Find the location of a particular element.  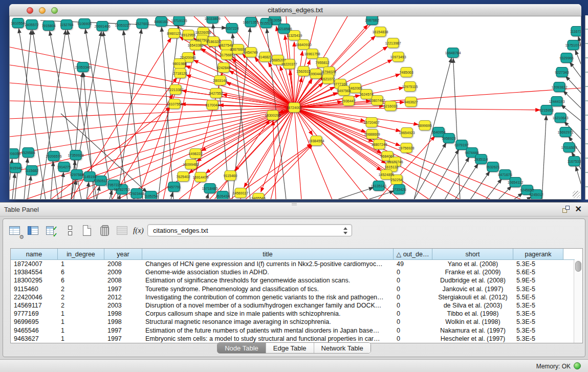

node-label: 16543382 is located at coordinates (195, 45).